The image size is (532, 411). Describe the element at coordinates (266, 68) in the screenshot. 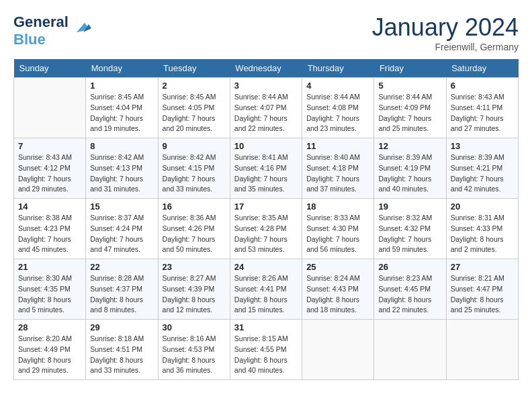

I see `weekday-header-wednesday: Wednesday` at that location.